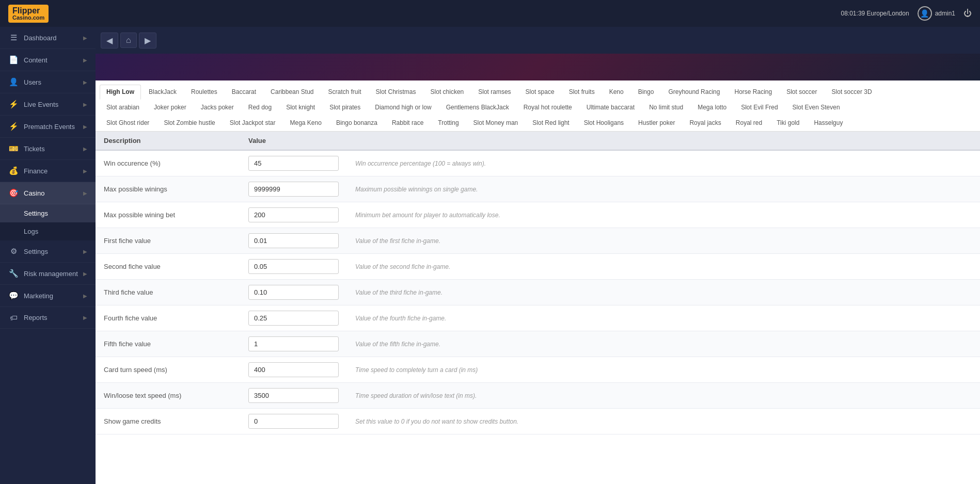 The height and width of the screenshot is (484, 980). Describe the element at coordinates (408, 123) in the screenshot. I see `tab-rabbit-race: Rabbit race` at that location.